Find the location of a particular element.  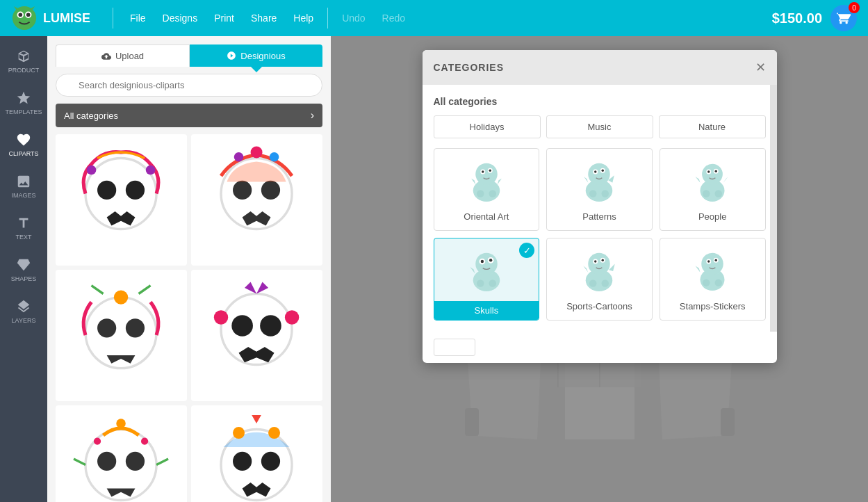

top-cat-holidays: Holidays is located at coordinates (487, 127).